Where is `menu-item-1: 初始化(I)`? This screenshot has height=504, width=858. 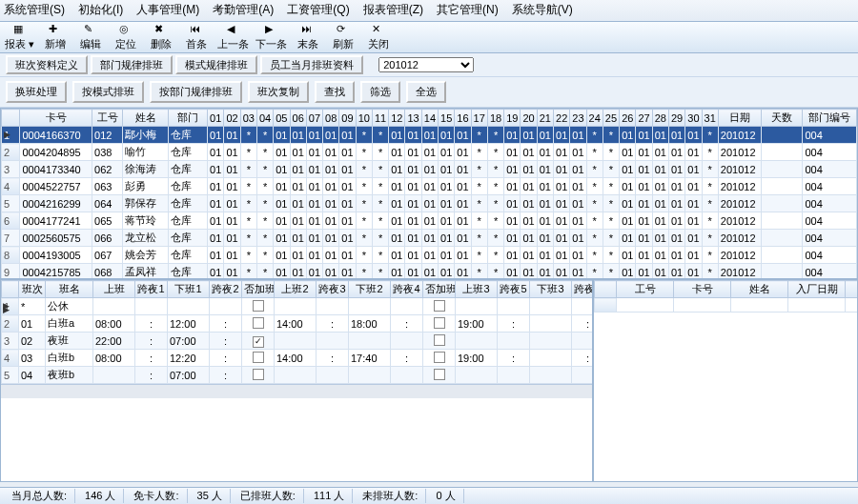 menu-item-1: 初始化(I) is located at coordinates (101, 10).